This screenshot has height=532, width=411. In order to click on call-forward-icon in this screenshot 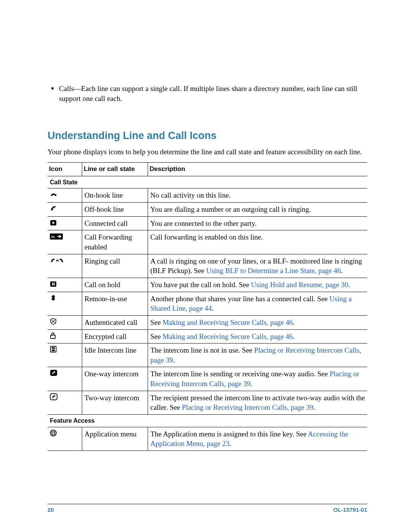, I will do `click(65, 242)`.